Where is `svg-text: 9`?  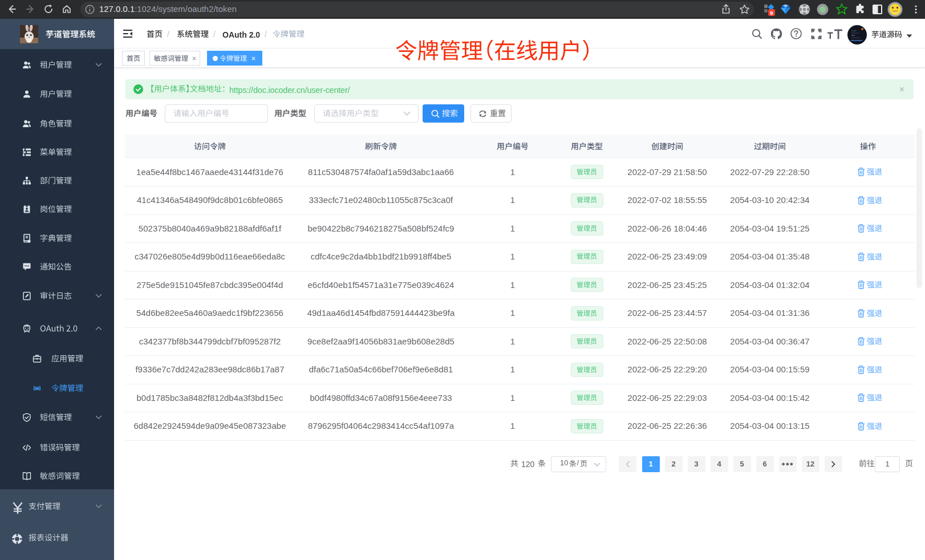
svg-text: 9 is located at coordinates (771, 13).